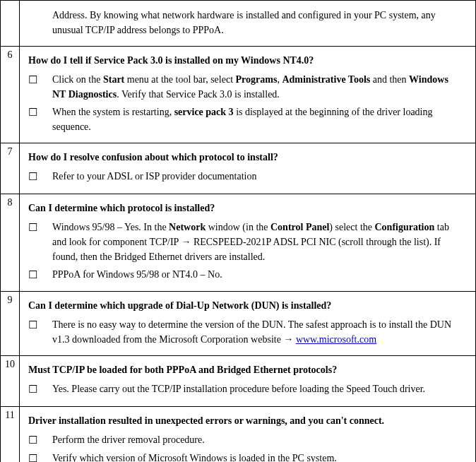 The height and width of the screenshot is (462, 476). I want to click on faq-row: 10Must TCP/IP be loaded for both PPPoA a…, so click(239, 381).